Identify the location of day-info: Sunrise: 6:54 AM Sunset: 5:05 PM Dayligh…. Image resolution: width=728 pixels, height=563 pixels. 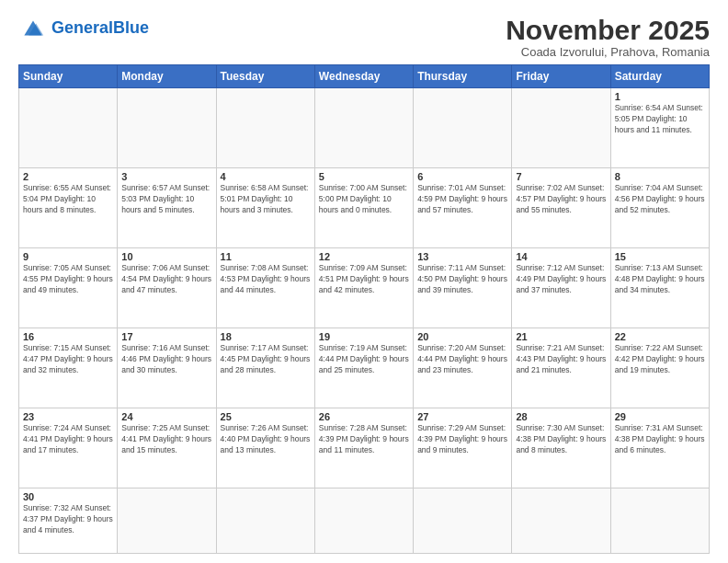
(660, 120).